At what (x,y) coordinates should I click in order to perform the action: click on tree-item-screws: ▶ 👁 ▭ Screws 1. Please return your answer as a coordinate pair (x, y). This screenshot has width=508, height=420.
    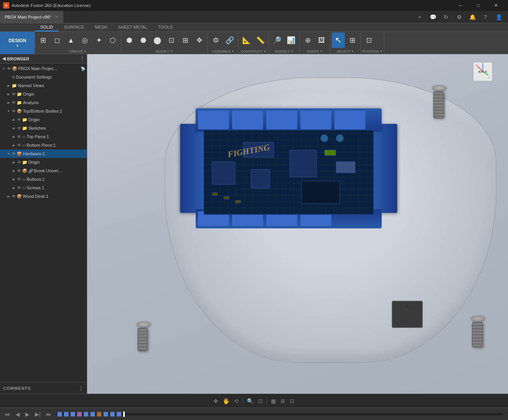
    Looking at the image, I should click on (43, 188).